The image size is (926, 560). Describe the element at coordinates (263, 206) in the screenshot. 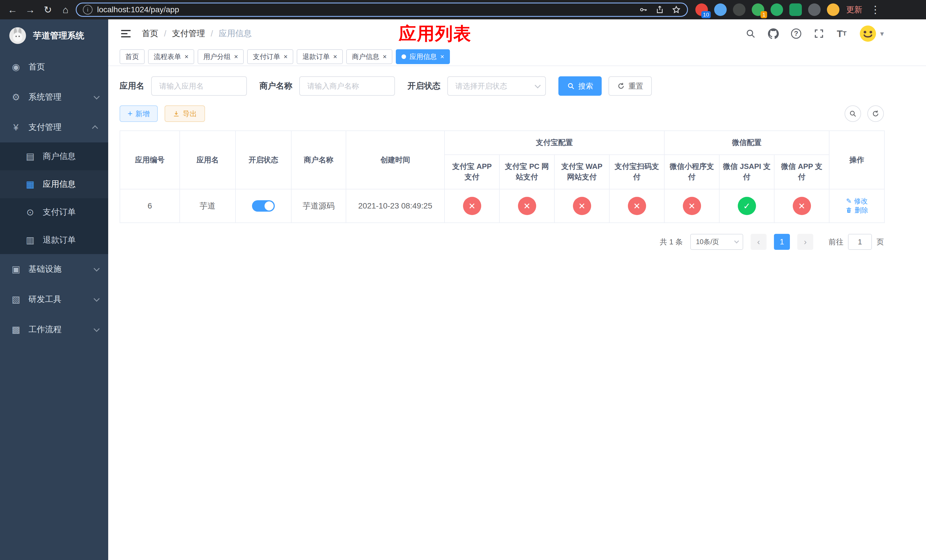

I see `status-toggle` at that location.